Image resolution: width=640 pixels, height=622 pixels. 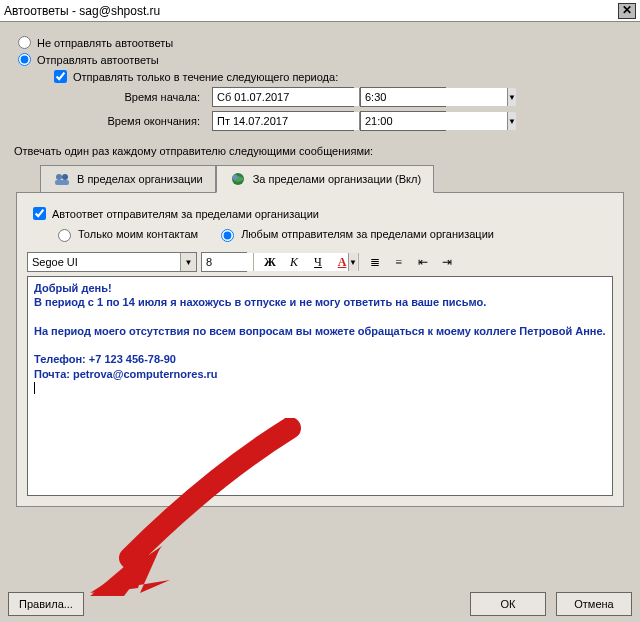 I want to click on label-only-contacts: Только моим контактам, so click(x=138, y=234).